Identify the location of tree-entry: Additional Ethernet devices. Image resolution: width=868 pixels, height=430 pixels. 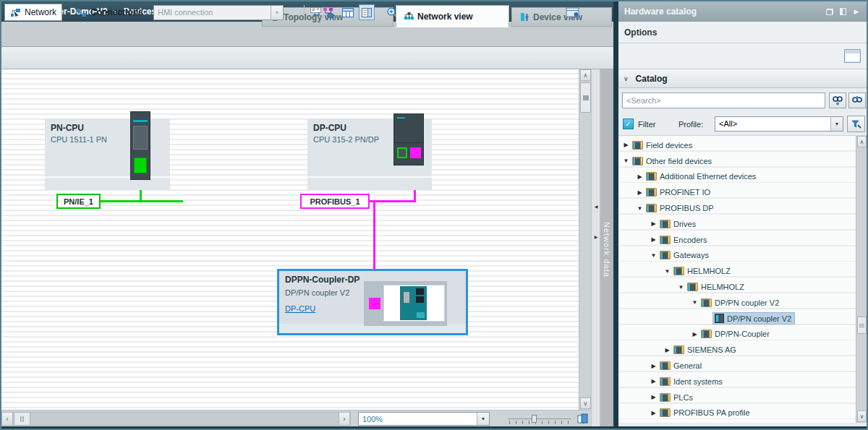
(702, 176).